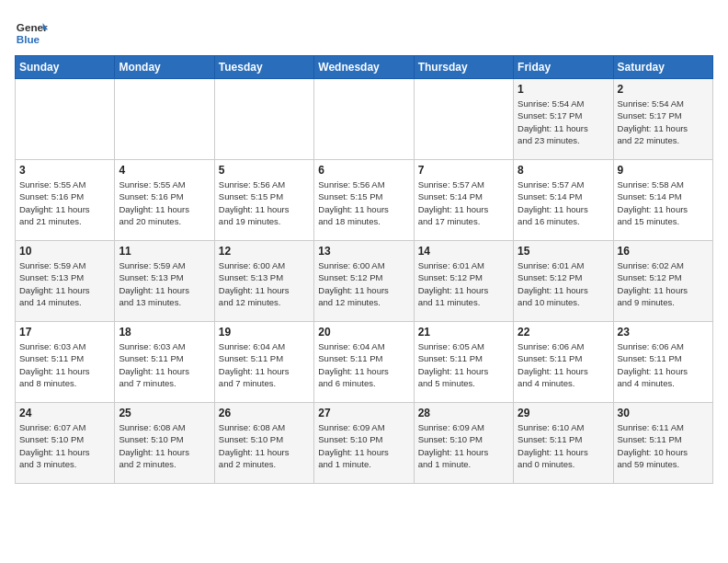 The image size is (728, 563). I want to click on calendar-cell: 26Sunrise: 6:08 AM Sunset: 5:10 PM Dayli…, so click(264, 443).